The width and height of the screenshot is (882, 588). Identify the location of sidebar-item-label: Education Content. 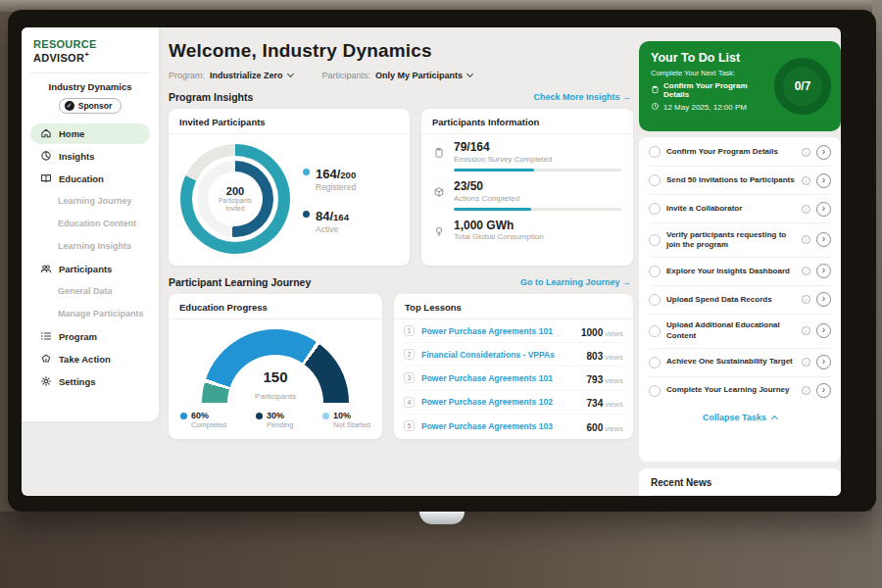
(97, 223).